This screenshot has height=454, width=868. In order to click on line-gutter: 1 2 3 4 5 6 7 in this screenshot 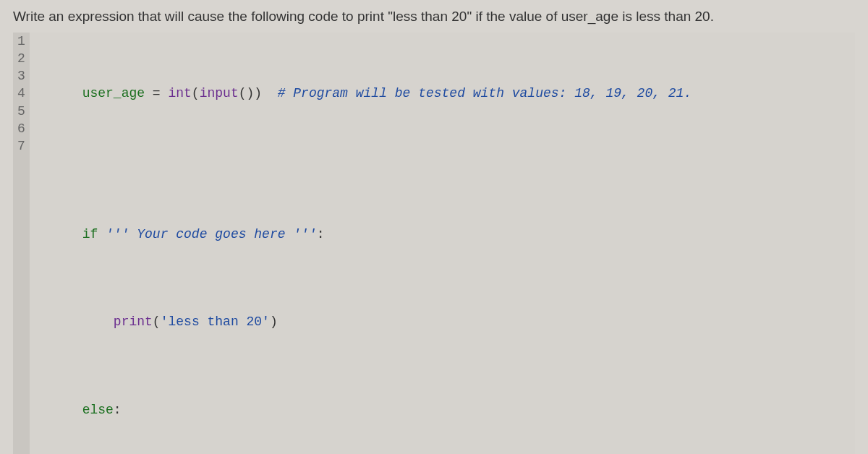, I will do `click(22, 243)`.